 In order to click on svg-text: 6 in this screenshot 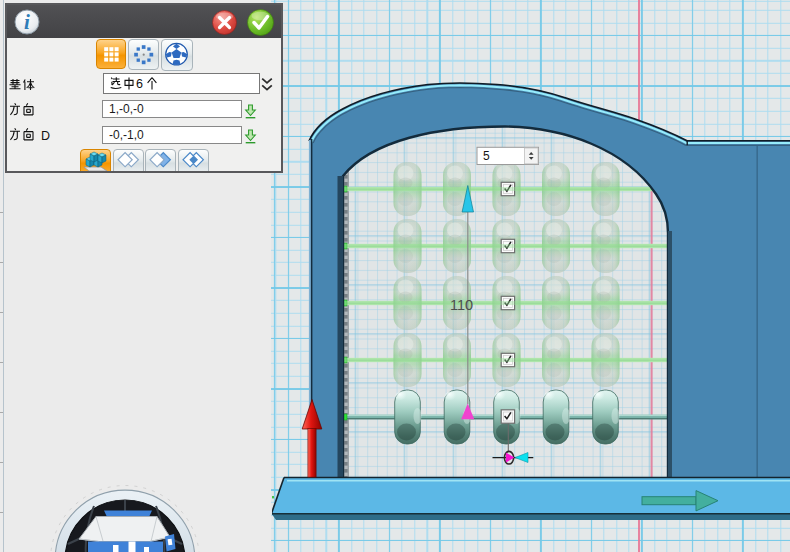, I will do `click(140, 84)`.